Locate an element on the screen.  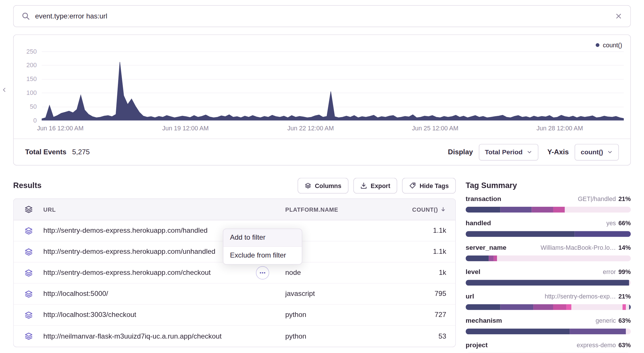
url-text: http://sentry-demos-express.herokuapp.co… is located at coordinates (125, 231).